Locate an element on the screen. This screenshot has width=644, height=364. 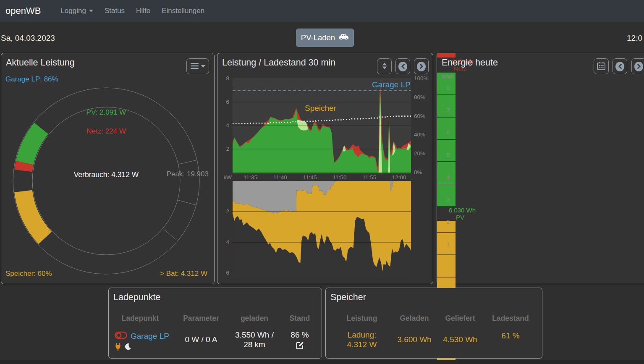
soc-edit-button is located at coordinates (300, 346).